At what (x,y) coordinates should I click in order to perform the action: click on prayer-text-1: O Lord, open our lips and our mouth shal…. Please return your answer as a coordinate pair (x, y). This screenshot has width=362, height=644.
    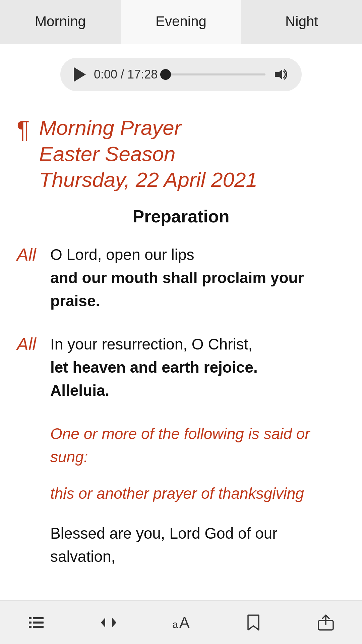
    Looking at the image, I should click on (198, 278).